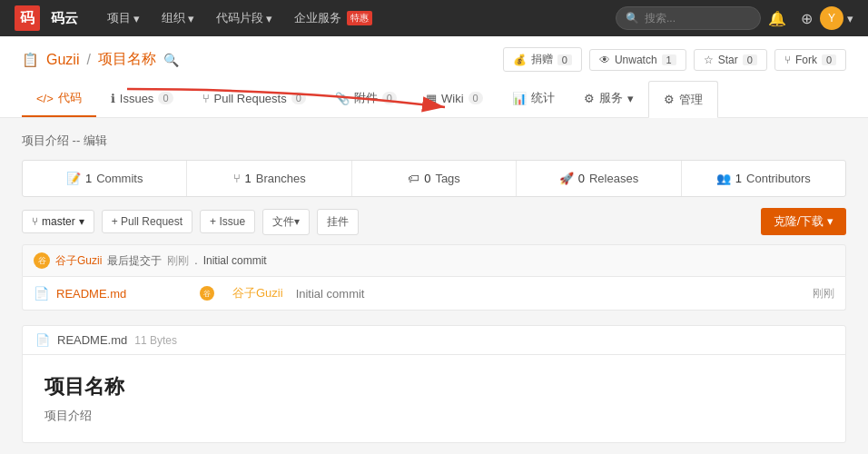 The image size is (868, 454). Describe the element at coordinates (171, 60) in the screenshot. I see `verified-icon: 🔍` at that location.